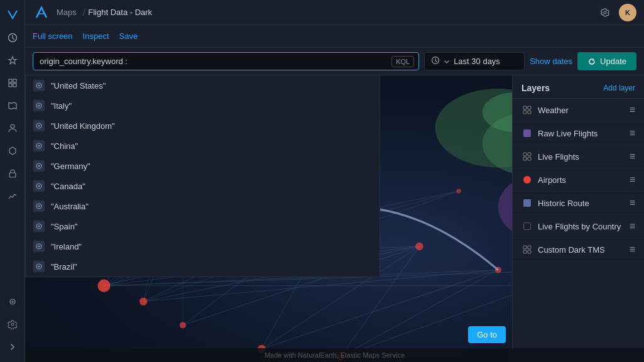 Image resolution: width=644 pixels, height=362 pixels. Describe the element at coordinates (53, 36) in the screenshot. I see `fullscreen-button: Full screen` at that location.